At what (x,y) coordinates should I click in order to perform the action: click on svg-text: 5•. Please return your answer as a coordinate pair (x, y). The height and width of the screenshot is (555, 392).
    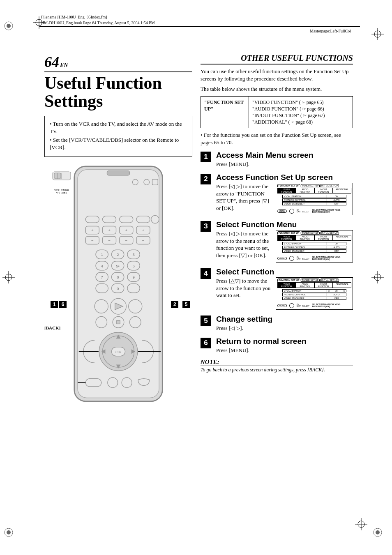
    Looking at the image, I should click on (118, 266).